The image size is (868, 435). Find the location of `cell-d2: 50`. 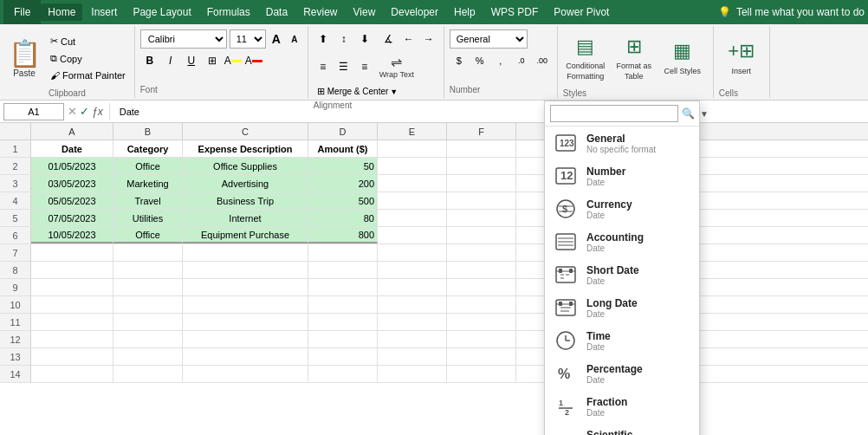

cell-d2: 50 is located at coordinates (343, 166).